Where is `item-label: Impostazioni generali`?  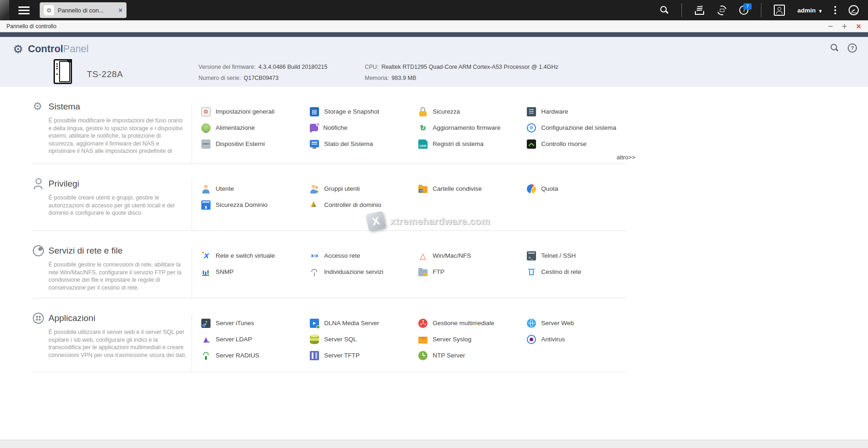
item-label: Impostazioni generali is located at coordinates (245, 112).